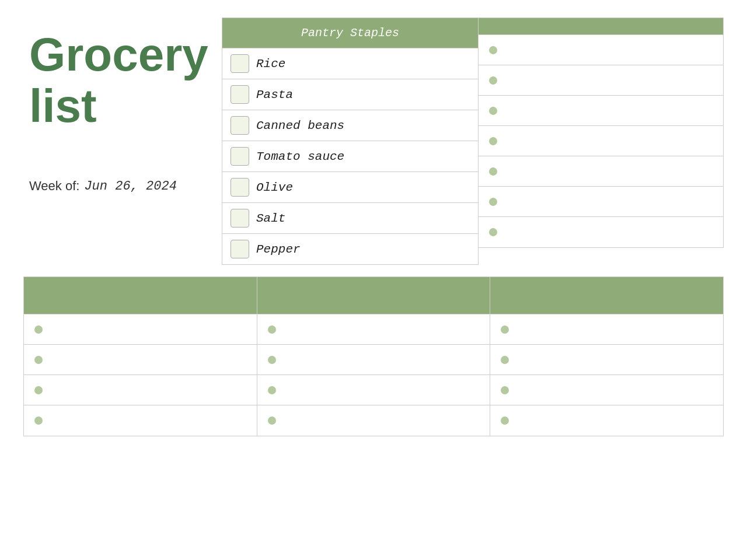 The image size is (747, 560). Describe the element at coordinates (271, 64) in the screenshot. I see `item-label-1: Rice` at that location.